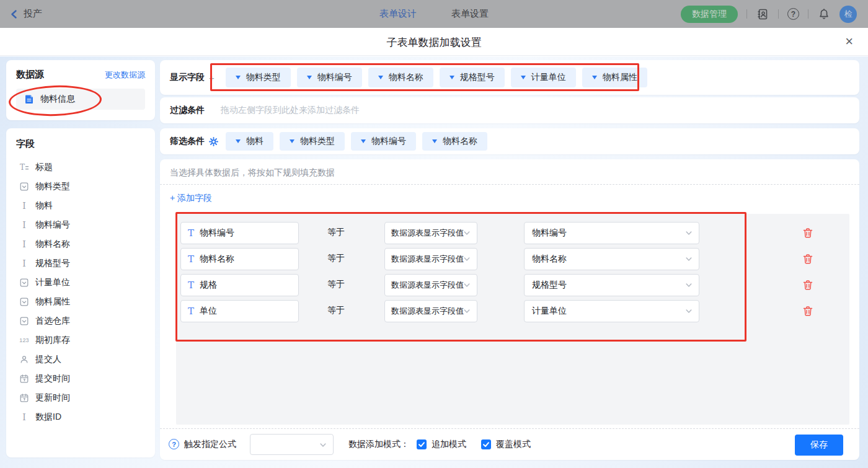 The width and height of the screenshot is (868, 468). Describe the element at coordinates (291, 444) in the screenshot. I see `formula-select` at that location.